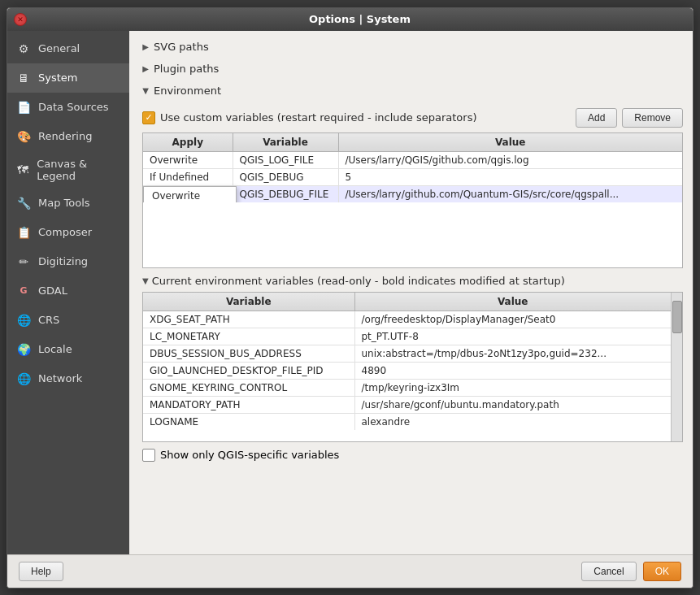  Describe the element at coordinates (24, 78) in the screenshot. I see `system-icon: 🖥` at that location.